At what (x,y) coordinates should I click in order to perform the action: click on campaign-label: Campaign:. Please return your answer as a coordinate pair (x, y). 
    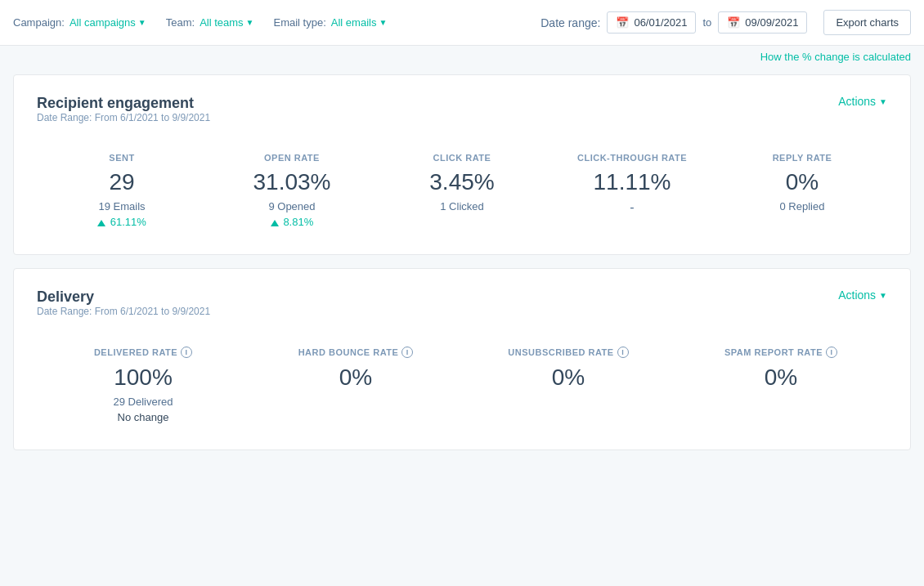
    Looking at the image, I should click on (39, 23).